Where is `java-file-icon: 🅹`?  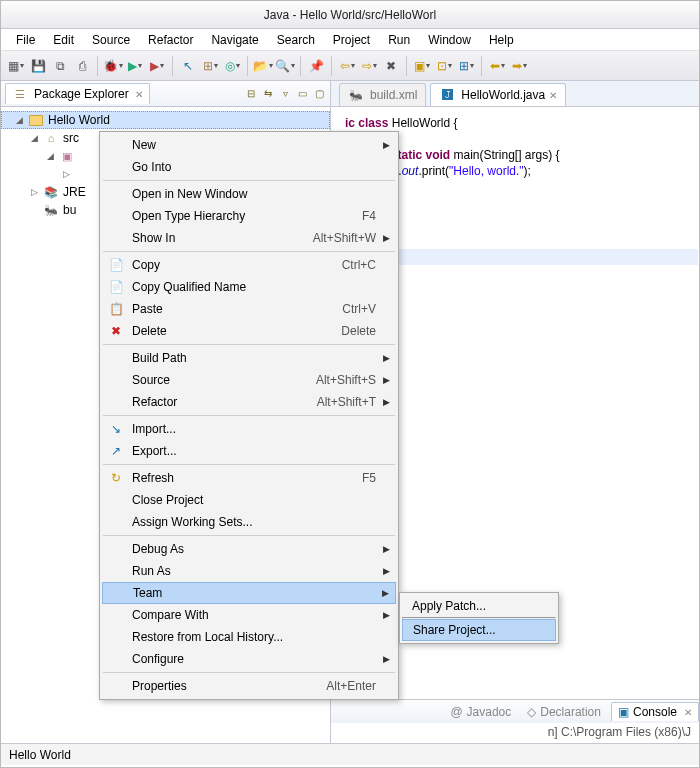 java-file-icon: 🅹 is located at coordinates (447, 95).